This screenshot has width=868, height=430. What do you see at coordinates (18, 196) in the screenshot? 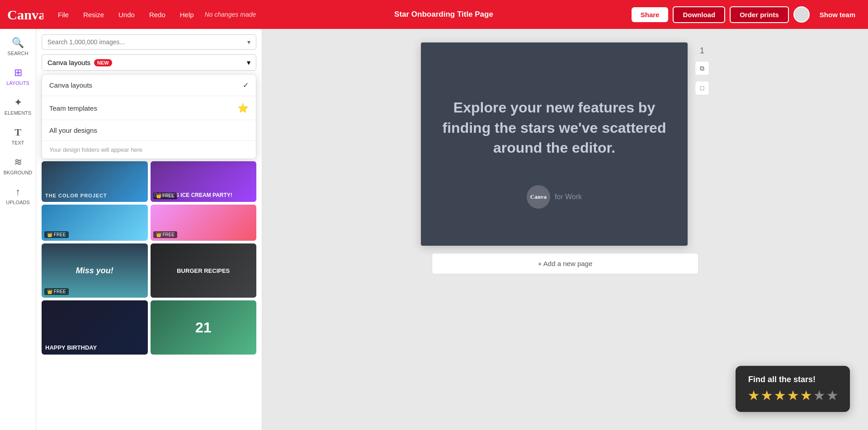
I see `sidebar-item-uploads: ↑ UPLOADS` at bounding box center [18, 196].